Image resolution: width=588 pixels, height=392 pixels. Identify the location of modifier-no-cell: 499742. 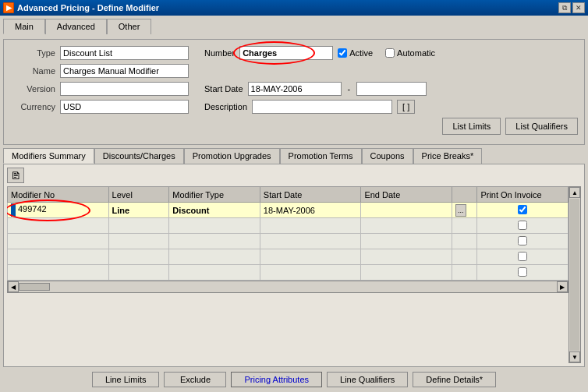
(58, 210).